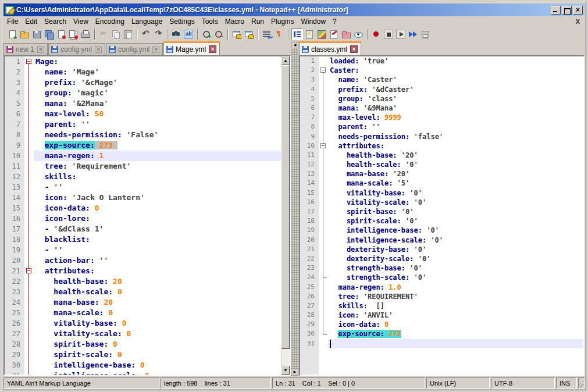  I want to click on splitter-collapse-right-icon: ►, so click(295, 372).